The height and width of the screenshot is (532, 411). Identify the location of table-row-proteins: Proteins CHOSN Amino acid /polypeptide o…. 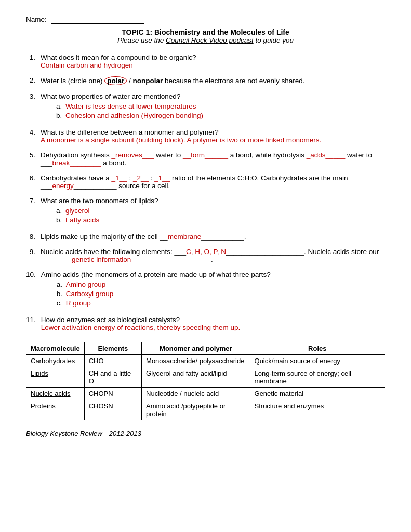
(206, 410).